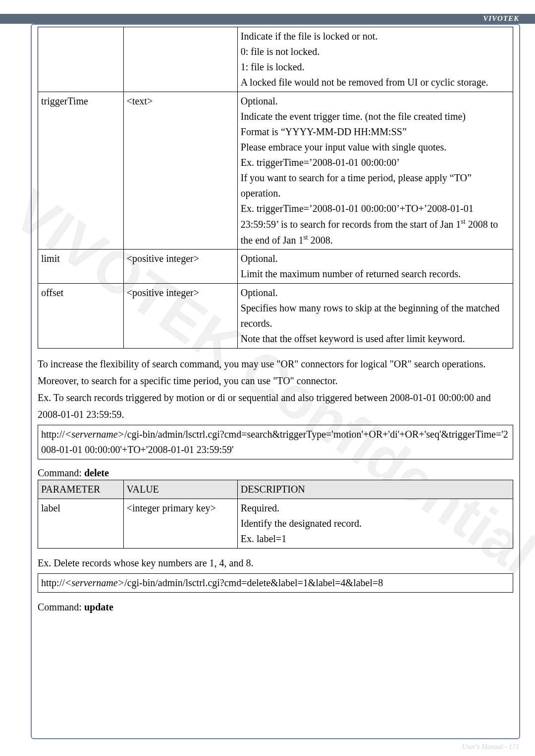 The height and width of the screenshot is (756, 535). What do you see at coordinates (275, 473) in the screenshot?
I see `command-delete-heading: Command: delete` at bounding box center [275, 473].